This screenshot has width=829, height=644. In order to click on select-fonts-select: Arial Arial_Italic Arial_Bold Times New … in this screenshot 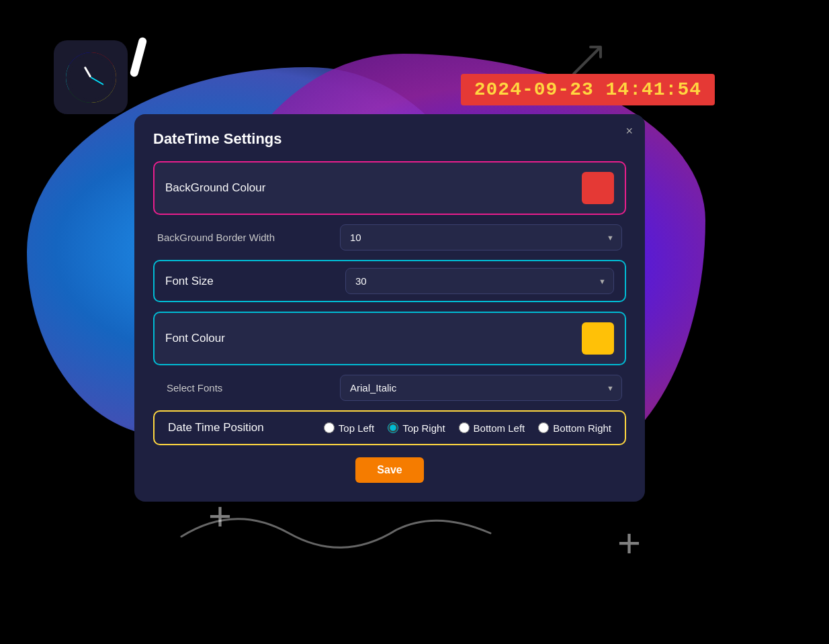, I will do `click(481, 388)`.